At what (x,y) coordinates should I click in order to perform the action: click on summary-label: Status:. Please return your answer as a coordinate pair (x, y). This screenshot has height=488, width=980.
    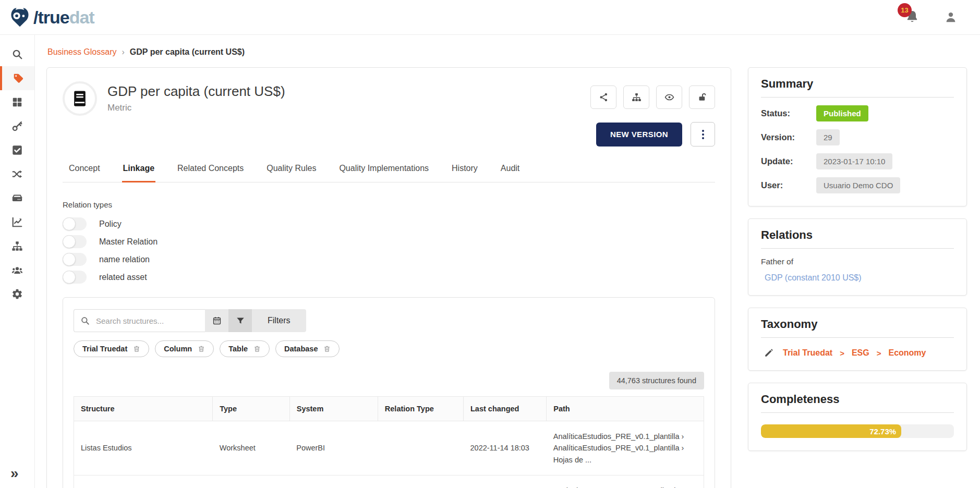
    Looking at the image, I should click on (789, 114).